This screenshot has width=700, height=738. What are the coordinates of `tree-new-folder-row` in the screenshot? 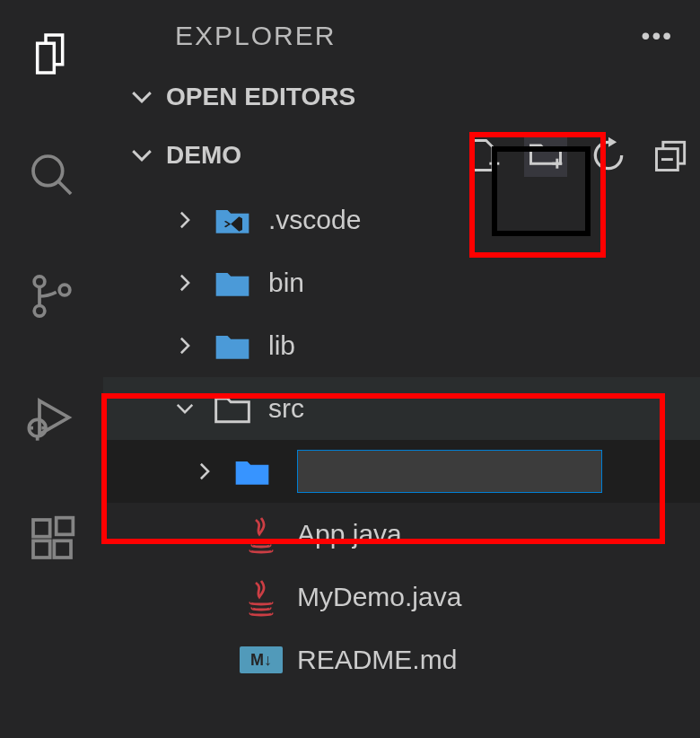 It's located at (402, 471).